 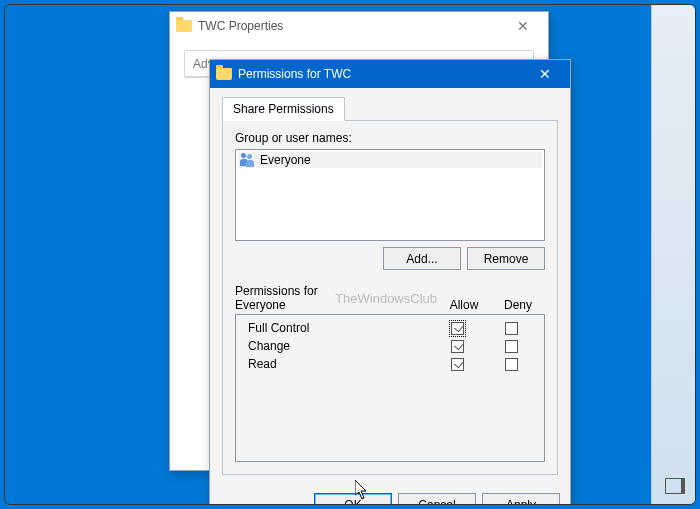 What do you see at coordinates (506, 258) in the screenshot?
I see `remove-button: Remove` at bounding box center [506, 258].